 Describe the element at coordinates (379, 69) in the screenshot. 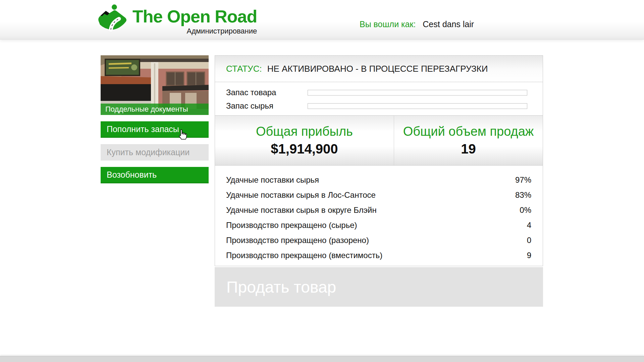

I see `status-bar: СТАТУС: НЕ АКТИВИРОВАНО - В ПРОЦЕССЕ ПЕР…` at that location.